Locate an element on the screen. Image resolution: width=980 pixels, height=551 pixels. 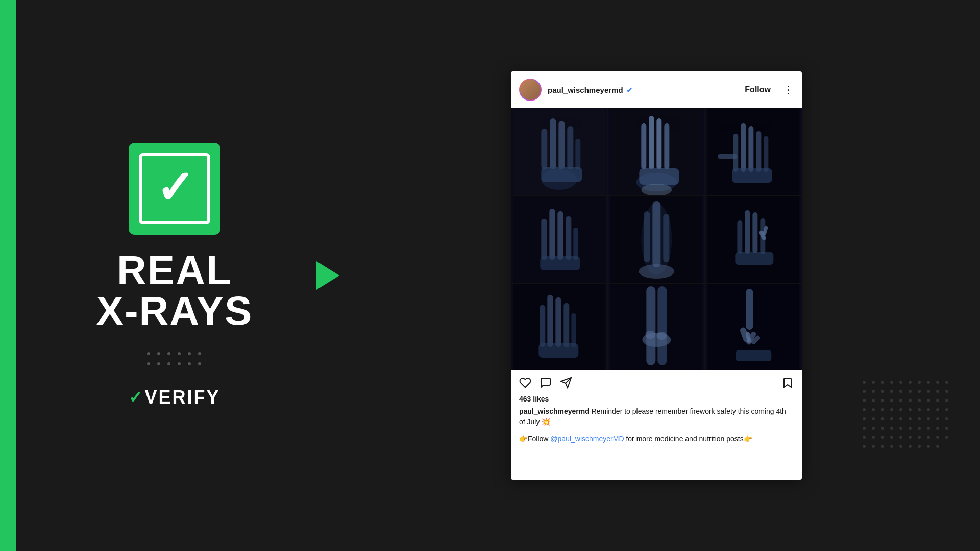
title-line2: X-RAYS is located at coordinates (175, 311).